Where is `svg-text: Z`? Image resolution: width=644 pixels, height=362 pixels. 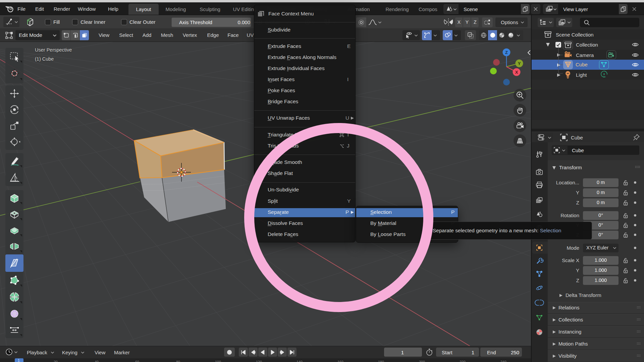
svg-text: Z is located at coordinates (506, 52).